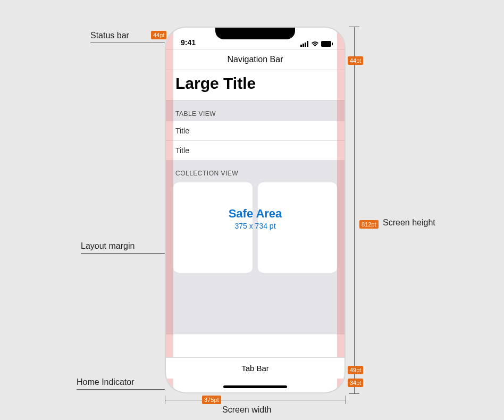  Describe the element at coordinates (255, 214) in the screenshot. I see `safe-area-title: Safe Area` at that location.